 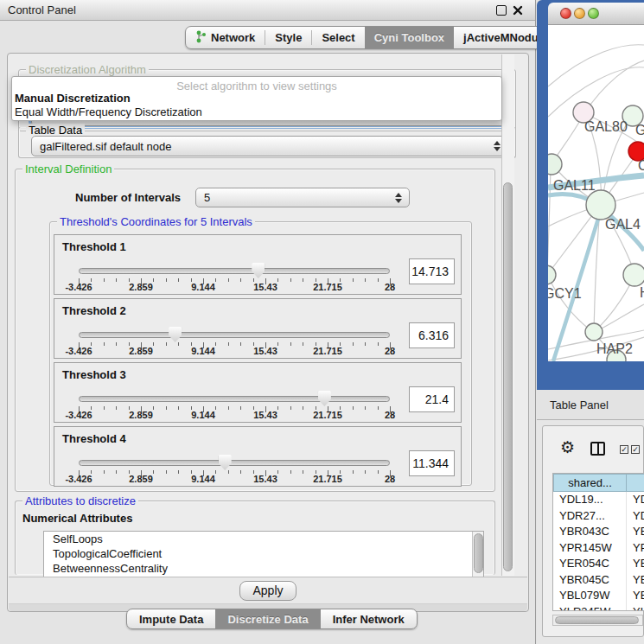 What do you see at coordinates (264, 555) in the screenshot?
I see `numerical-attributes-list: SelfLoopsTopologicalCoefficientBetweenne…` at bounding box center [264, 555].